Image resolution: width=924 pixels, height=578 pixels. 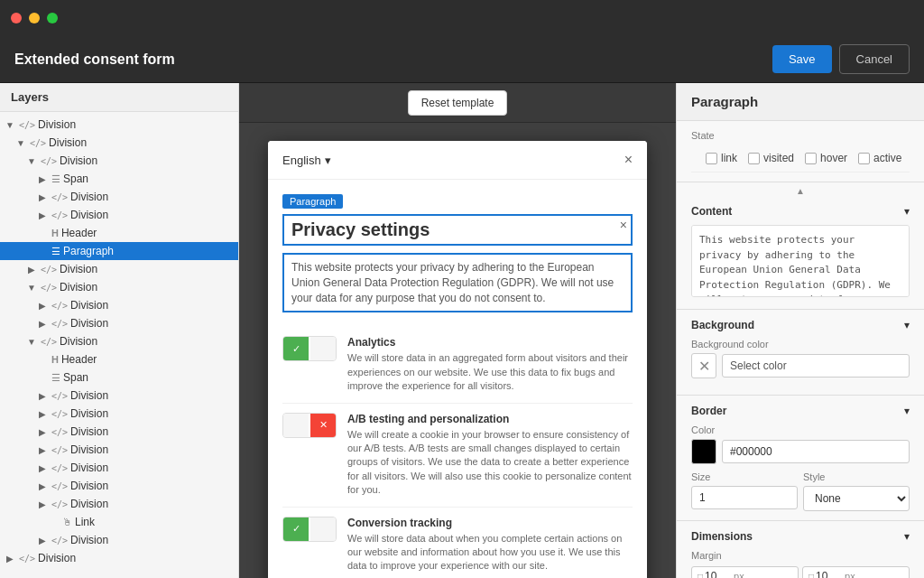 What do you see at coordinates (490, 462) in the screenshot?
I see `consent-item-description: We will create a cookie in your browser …` at bounding box center [490, 462].